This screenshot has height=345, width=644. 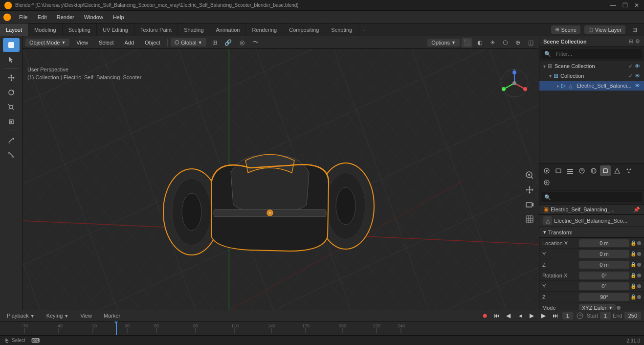 I want to click on particles-props-icon, so click(x=629, y=171).